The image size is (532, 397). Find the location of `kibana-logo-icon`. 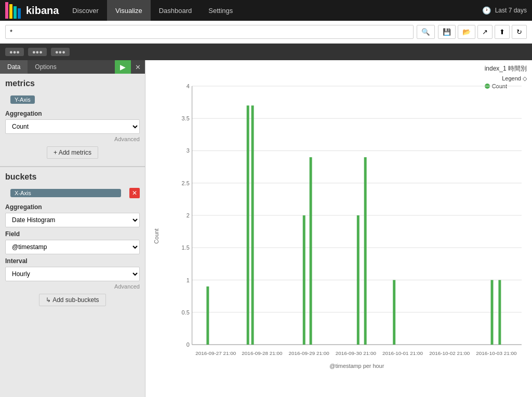

kibana-logo-icon is located at coordinates (14, 10).